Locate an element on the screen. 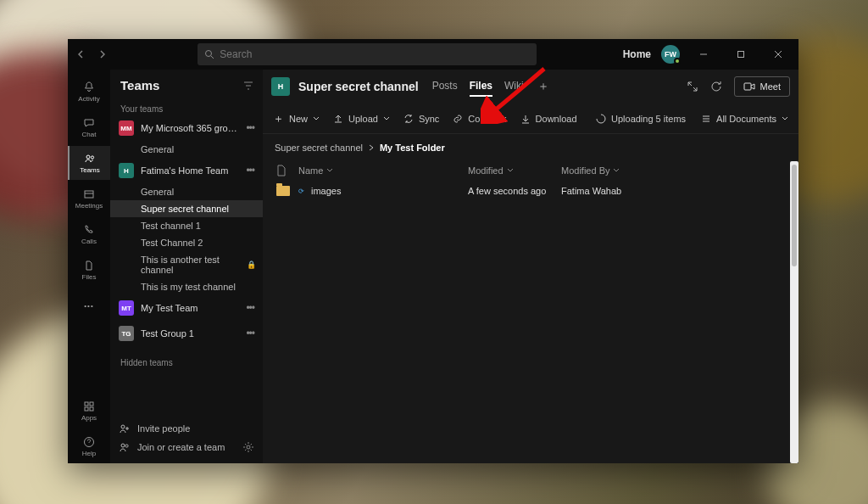 This screenshot has height=504, width=868. minimize-button is located at coordinates (704, 54).